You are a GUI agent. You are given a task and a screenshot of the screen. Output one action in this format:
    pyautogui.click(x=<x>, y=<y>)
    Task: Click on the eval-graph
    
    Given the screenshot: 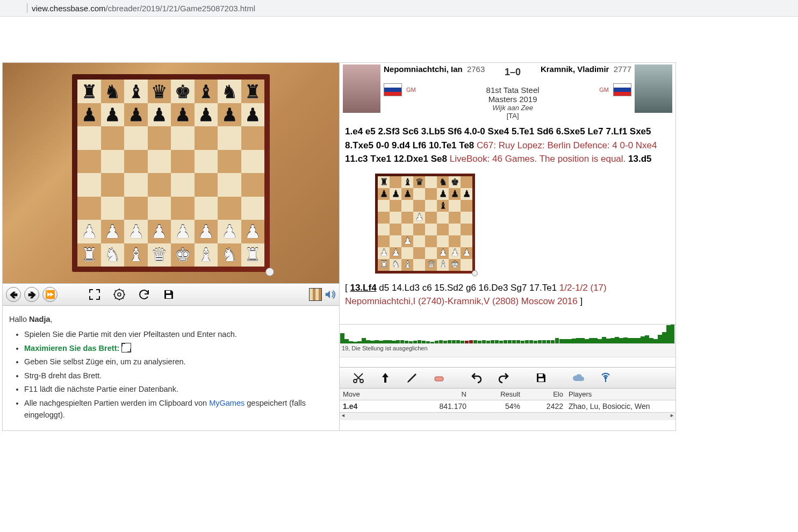 What is the action you would take?
    pyautogui.click(x=507, y=334)
    